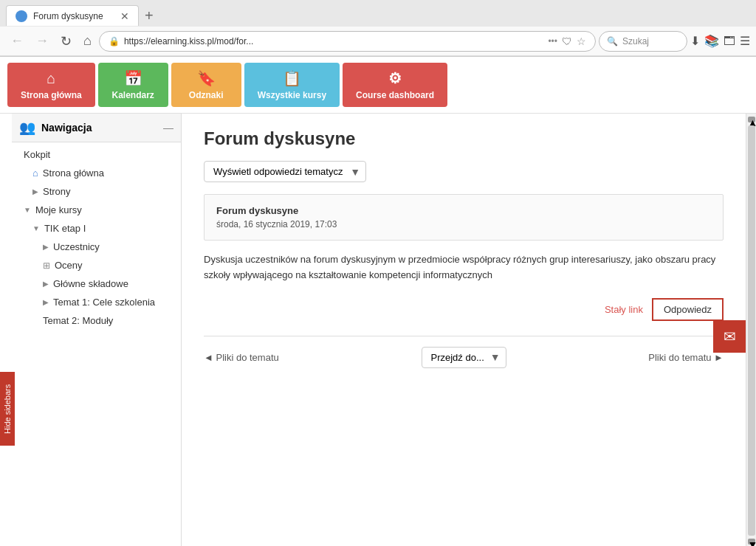  Describe the element at coordinates (464, 352) in the screenshot. I see `navigation-row: ◄ Pliki do tematu Przejdź do... ▼ Pliki …` at that location.